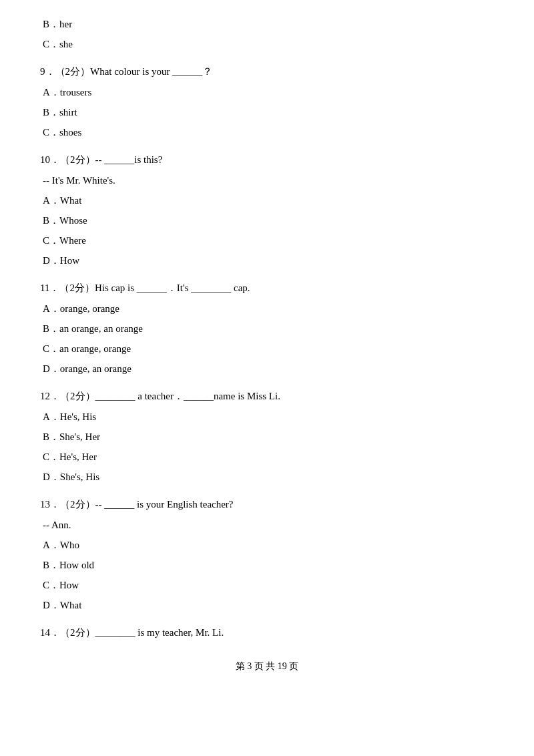 Image resolution: width=534 pixels, height=756 pixels. I want to click on option-line: A．He's, His, so click(267, 417).